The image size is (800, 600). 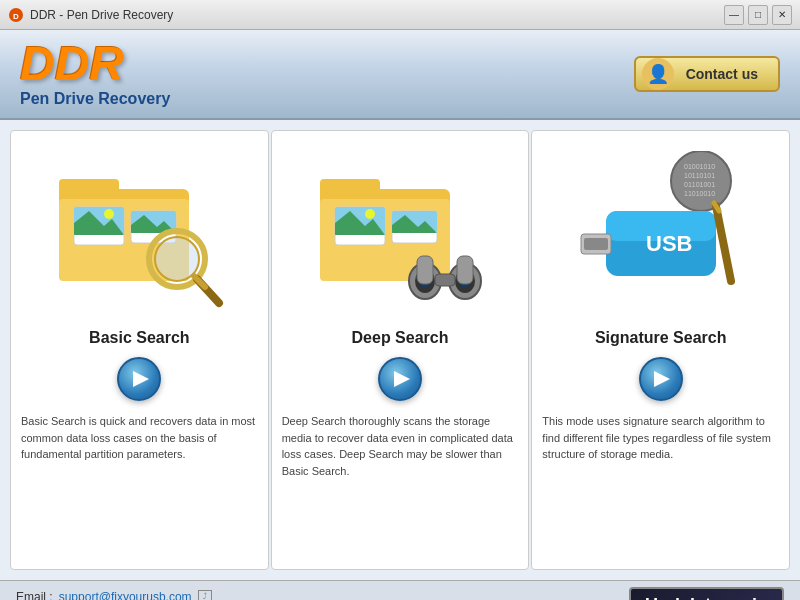 I want to click on window-controls: — □ ✕, so click(x=758, y=15).